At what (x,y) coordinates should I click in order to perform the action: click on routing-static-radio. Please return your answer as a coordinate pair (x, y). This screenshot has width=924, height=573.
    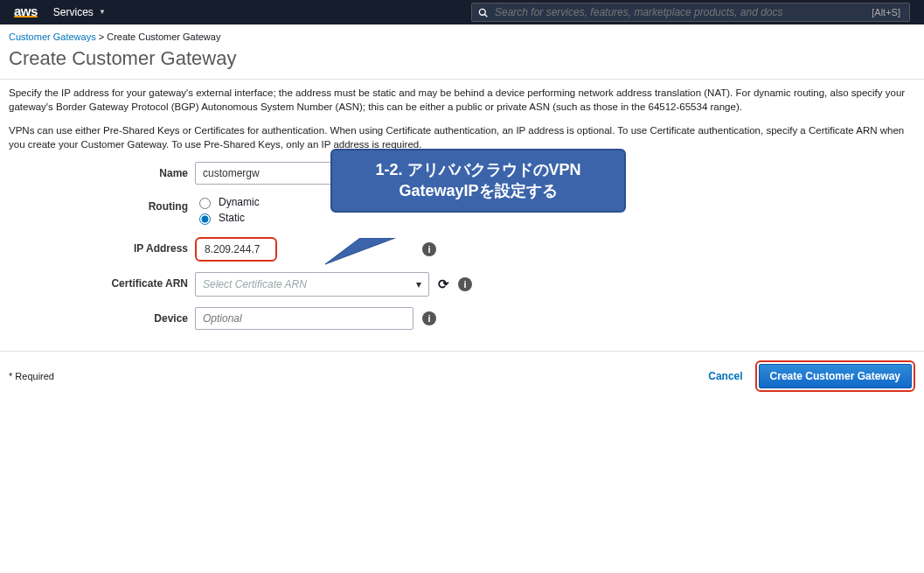
    Looking at the image, I should click on (205, 219).